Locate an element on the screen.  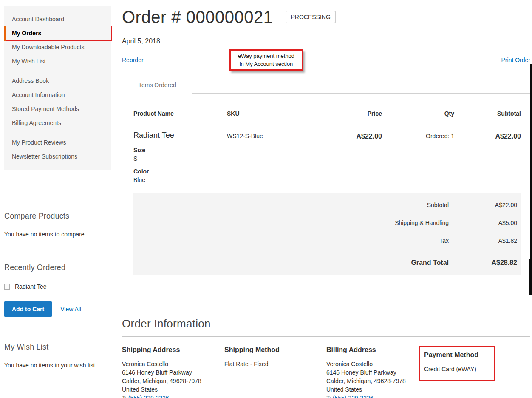
total-row-subtotal: Subtotal A$22.00 is located at coordinates (327, 205).